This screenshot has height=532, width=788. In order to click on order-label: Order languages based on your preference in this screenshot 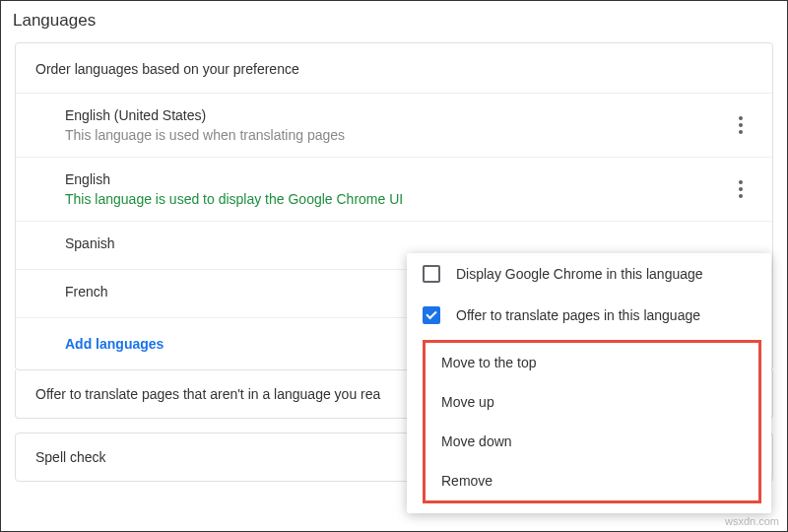, I will do `click(394, 68)`.